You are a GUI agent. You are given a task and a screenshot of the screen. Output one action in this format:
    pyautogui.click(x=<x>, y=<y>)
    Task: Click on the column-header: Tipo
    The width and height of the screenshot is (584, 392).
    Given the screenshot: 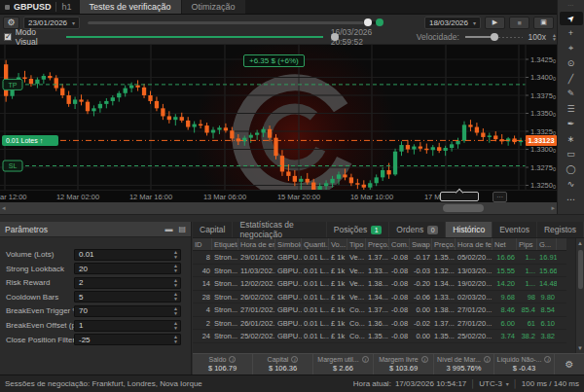 What is the action you would take?
    pyautogui.click(x=356, y=244)
    